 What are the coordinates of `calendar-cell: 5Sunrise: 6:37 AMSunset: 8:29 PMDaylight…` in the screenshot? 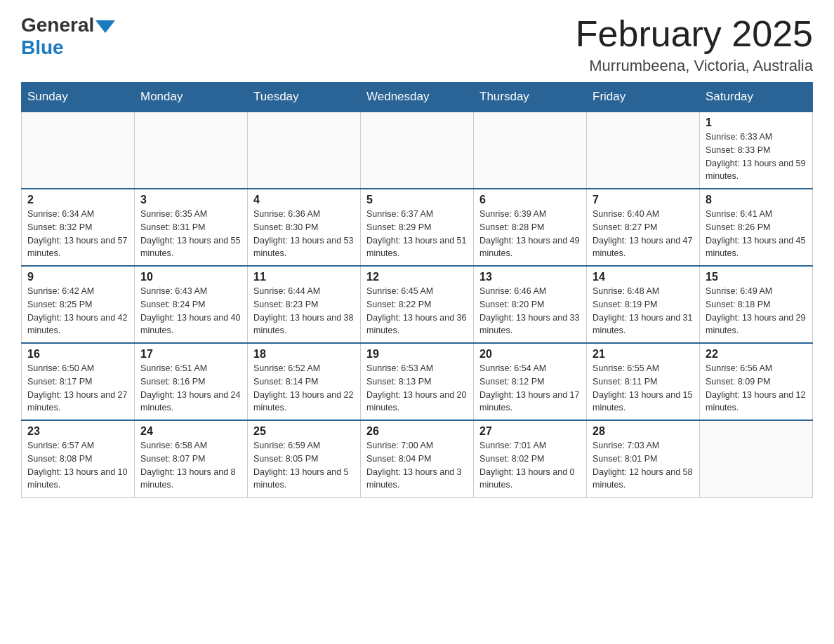 It's located at (417, 227).